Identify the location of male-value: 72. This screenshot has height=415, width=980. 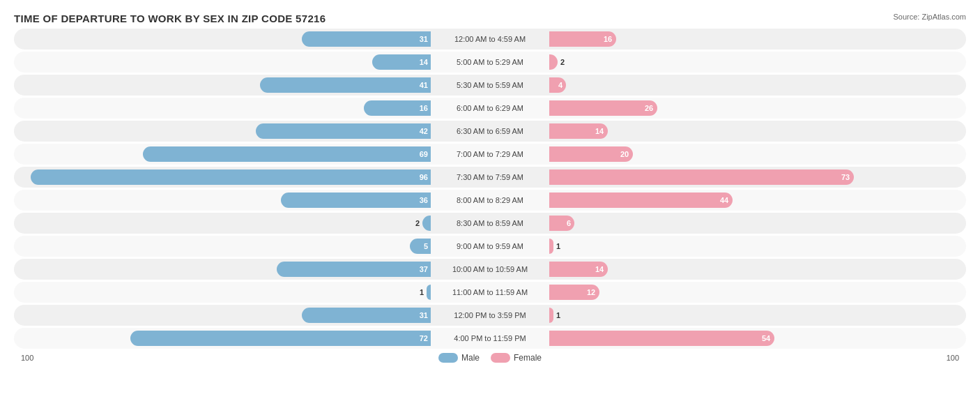
(424, 338).